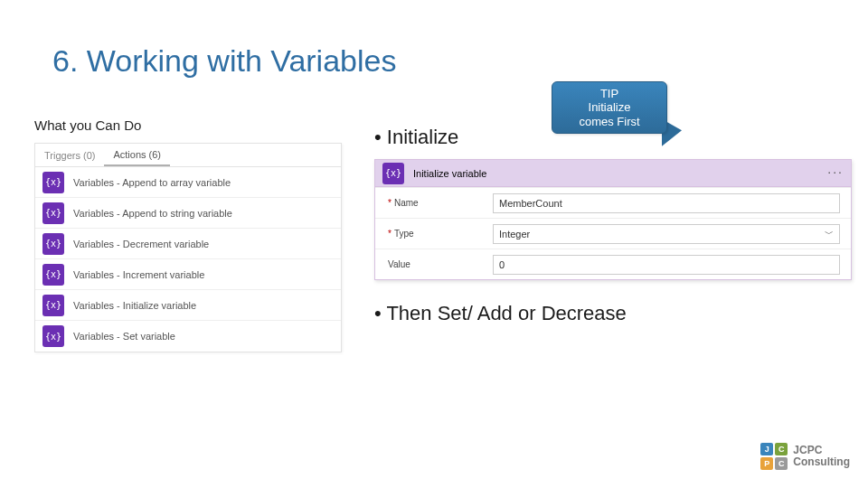 The width and height of the screenshot is (868, 488). What do you see at coordinates (434, 202) in the screenshot?
I see `form-label-name: *Name` at bounding box center [434, 202].